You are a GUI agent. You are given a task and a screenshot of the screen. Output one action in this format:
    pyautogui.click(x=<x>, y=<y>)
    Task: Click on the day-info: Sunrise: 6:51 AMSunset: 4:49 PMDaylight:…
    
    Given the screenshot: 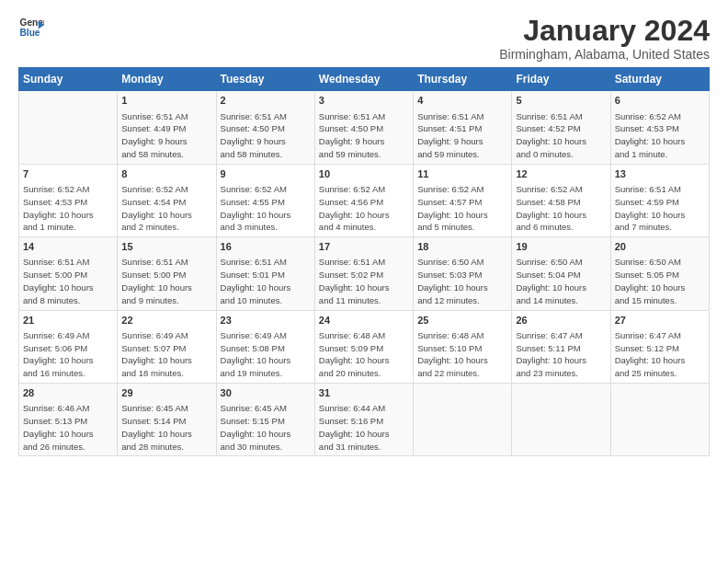 What is the action you would take?
    pyautogui.click(x=166, y=136)
    